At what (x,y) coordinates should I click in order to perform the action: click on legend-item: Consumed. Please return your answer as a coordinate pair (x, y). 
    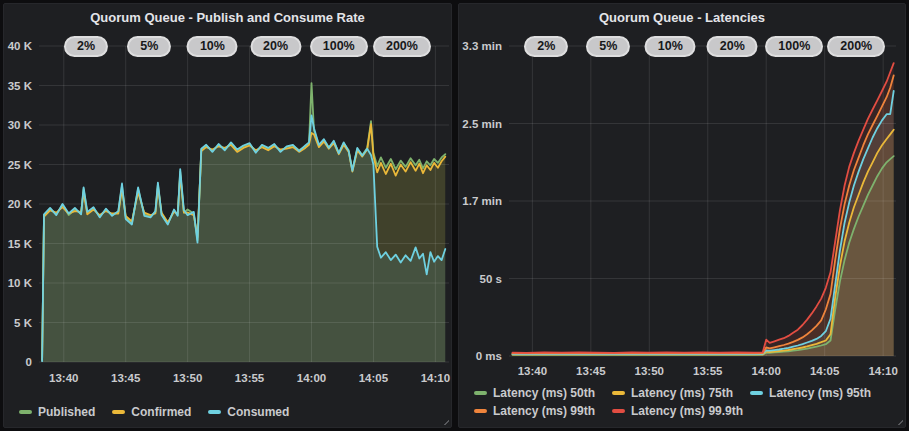
    Looking at the image, I should click on (248, 412).